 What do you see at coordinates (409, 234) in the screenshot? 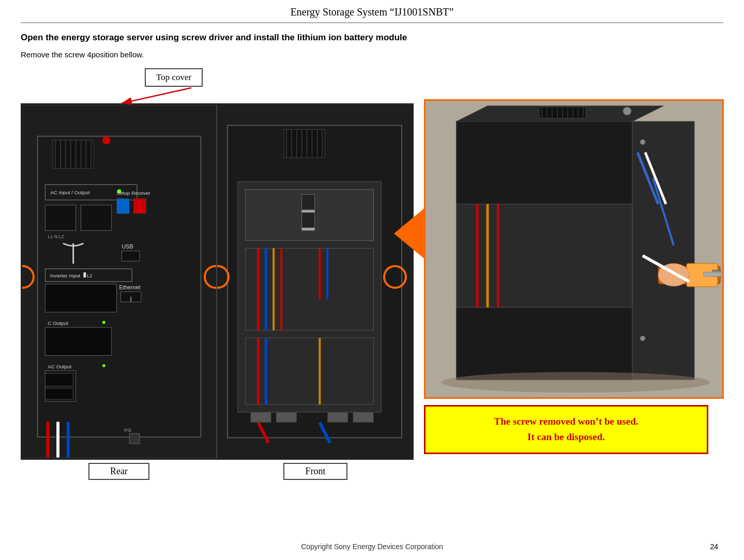
I see `orange-pointer` at bounding box center [409, 234].